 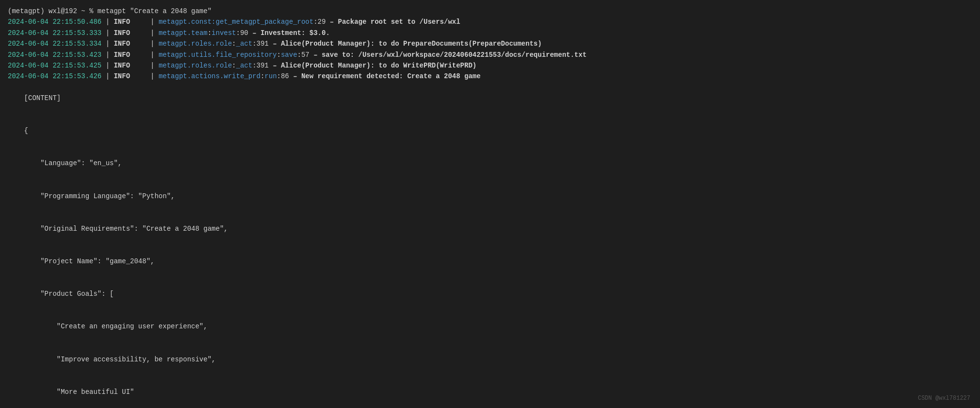 What do you see at coordinates (262, 76) in the screenshot?
I see `colon-6: :` at bounding box center [262, 76].